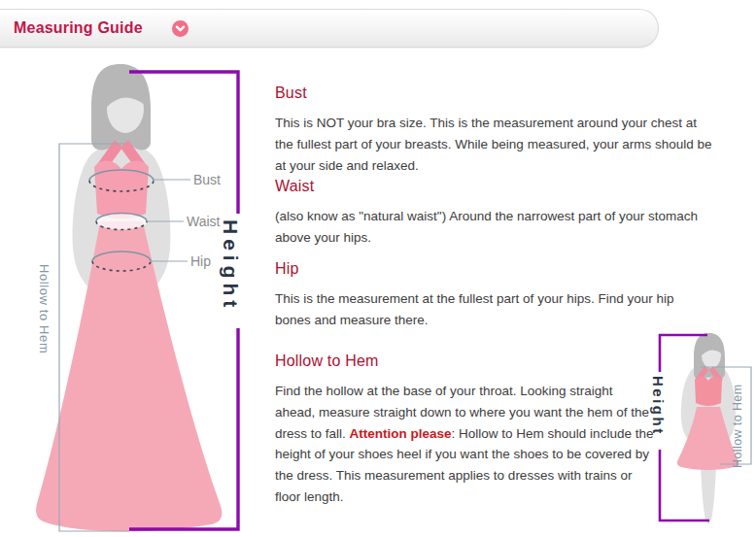  Describe the element at coordinates (203, 221) in the screenshot. I see `waist-diagram-label: Waist` at that location.